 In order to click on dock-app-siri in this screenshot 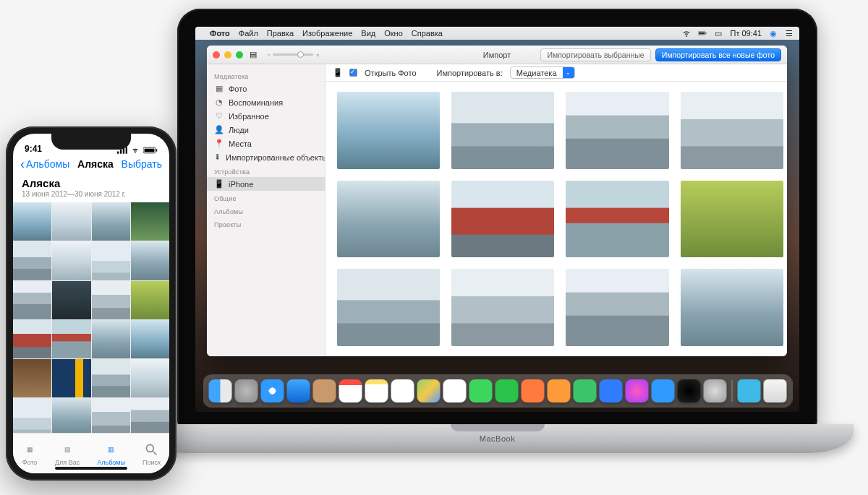, I will do `click(689, 391)`.